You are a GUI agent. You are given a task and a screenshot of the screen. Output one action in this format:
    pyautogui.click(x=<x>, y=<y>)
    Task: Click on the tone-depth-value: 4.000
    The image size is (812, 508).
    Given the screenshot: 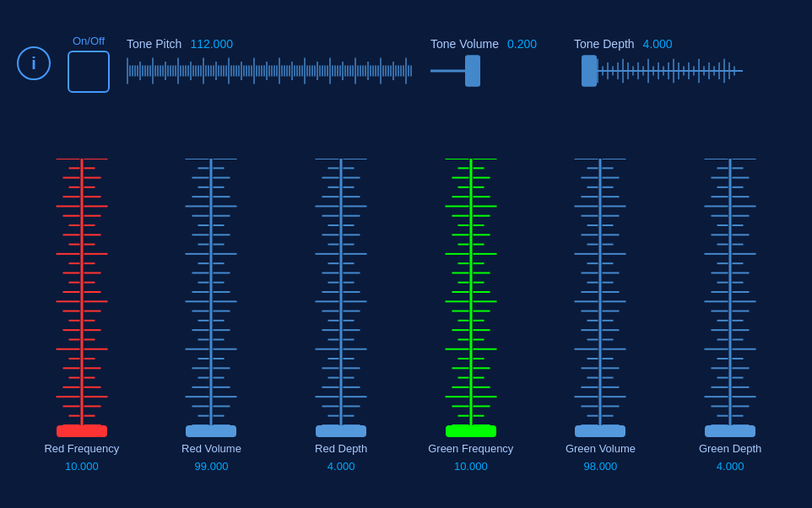 What is the action you would take?
    pyautogui.click(x=658, y=44)
    